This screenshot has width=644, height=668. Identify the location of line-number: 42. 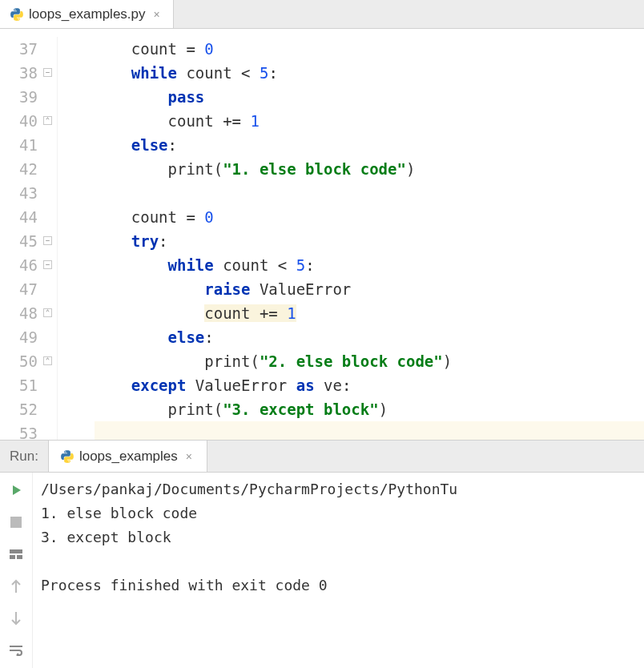
(22, 169).